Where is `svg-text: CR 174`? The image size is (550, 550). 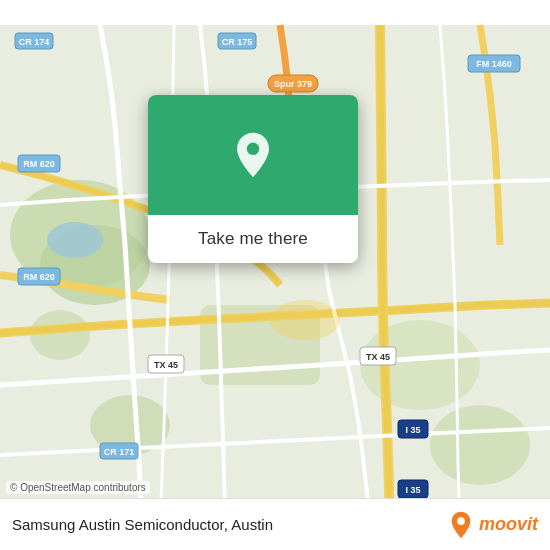
svg-text: CR 174 is located at coordinates (34, 42).